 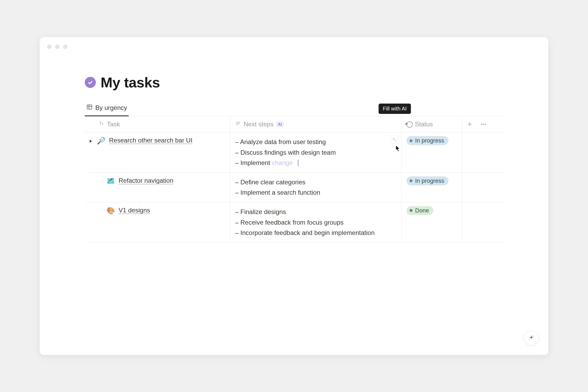 What do you see at coordinates (101, 124) in the screenshot?
I see `text-property-icon` at bounding box center [101, 124].